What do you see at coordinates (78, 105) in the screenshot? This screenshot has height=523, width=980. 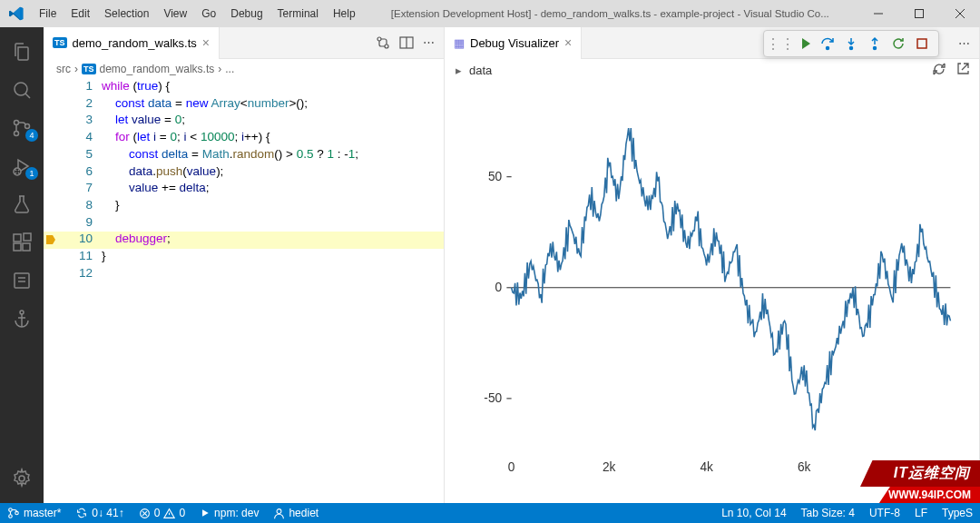 I see `line-number: 2` at bounding box center [78, 105].